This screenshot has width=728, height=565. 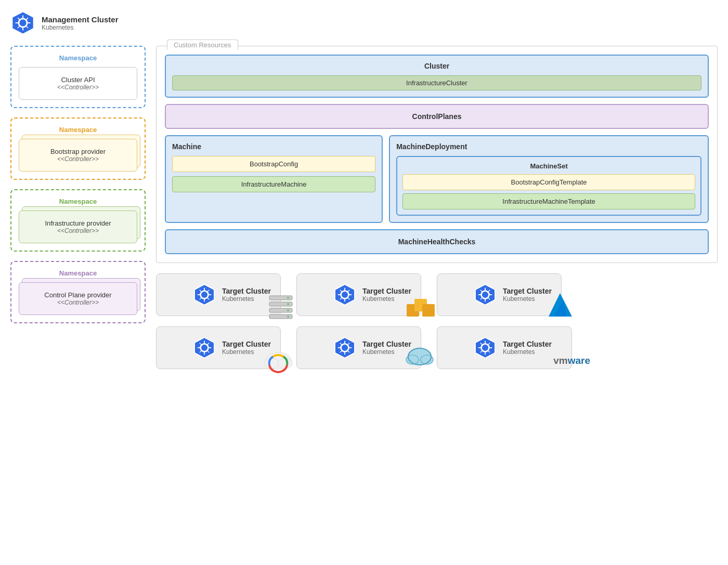 What do you see at coordinates (549, 147) in the screenshot?
I see `machinedeployment-title: MachineDeployment` at bounding box center [549, 147].